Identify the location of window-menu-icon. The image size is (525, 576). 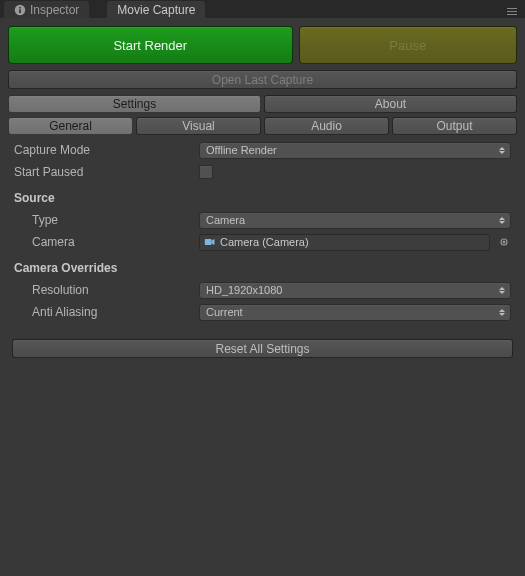
(512, 9).